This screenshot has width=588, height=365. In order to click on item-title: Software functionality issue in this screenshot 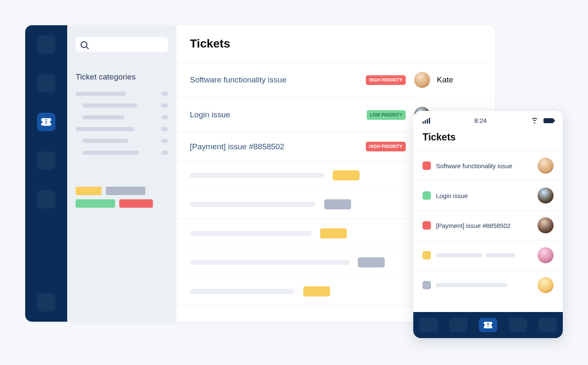, I will do `click(484, 166)`.